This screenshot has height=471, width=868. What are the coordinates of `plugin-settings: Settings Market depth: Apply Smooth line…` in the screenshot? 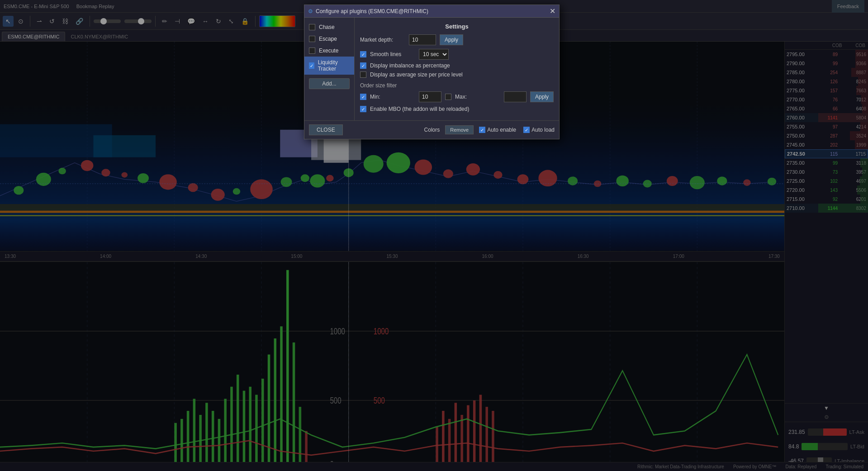 It's located at (457, 69).